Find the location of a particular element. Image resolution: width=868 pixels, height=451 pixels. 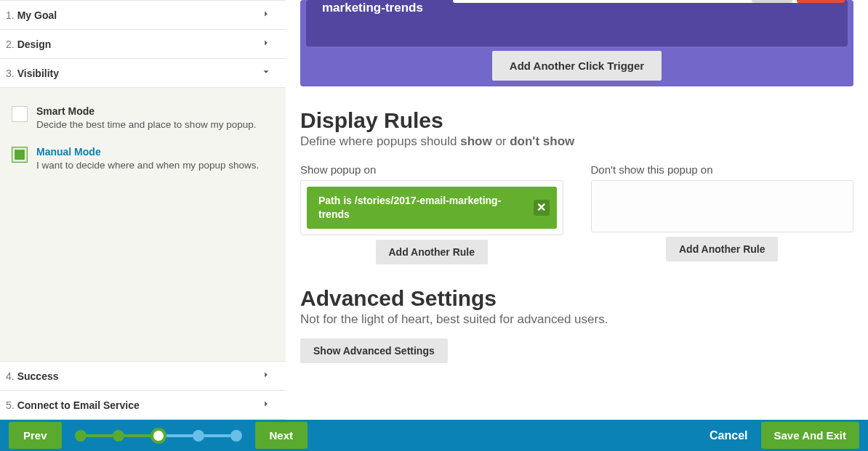

rule-columns: Show popup on Path is /stories/2017-emai… is located at coordinates (577, 214).